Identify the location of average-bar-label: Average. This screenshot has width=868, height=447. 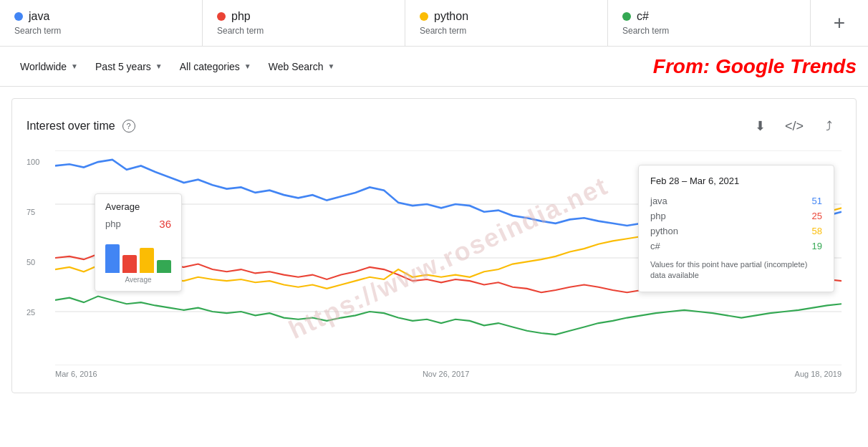
(138, 279).